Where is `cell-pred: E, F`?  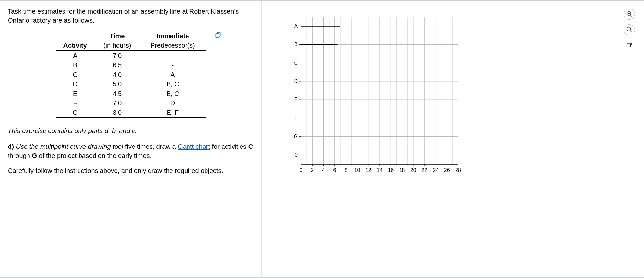 cell-pred: E, F is located at coordinates (173, 113).